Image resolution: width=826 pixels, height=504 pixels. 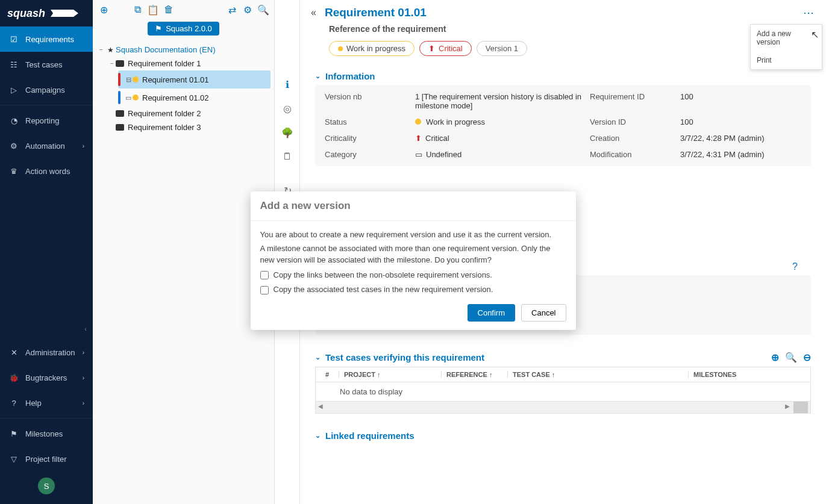 I want to click on col-milestones: MILESTONES, so click(x=747, y=375).